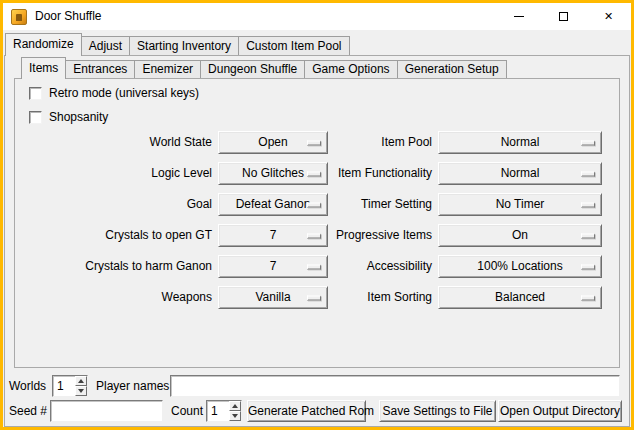  Describe the element at coordinates (519, 16) in the screenshot. I see `minimize-icon` at that location.